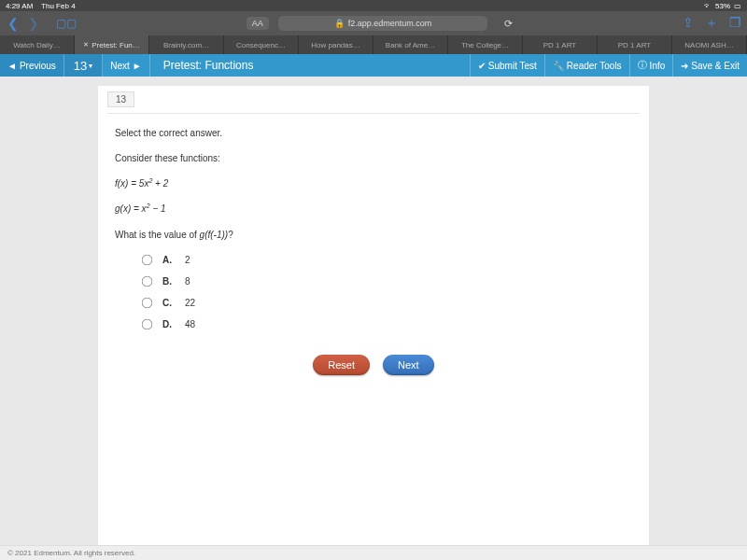  Describe the element at coordinates (86, 45) in the screenshot. I see `close-icon: ✕` at that location.